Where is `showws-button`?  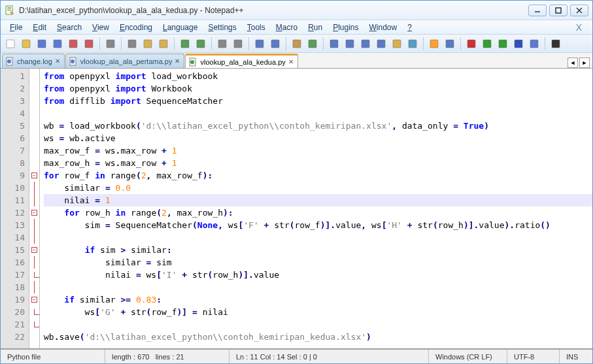
showws-button is located at coordinates (413, 44).